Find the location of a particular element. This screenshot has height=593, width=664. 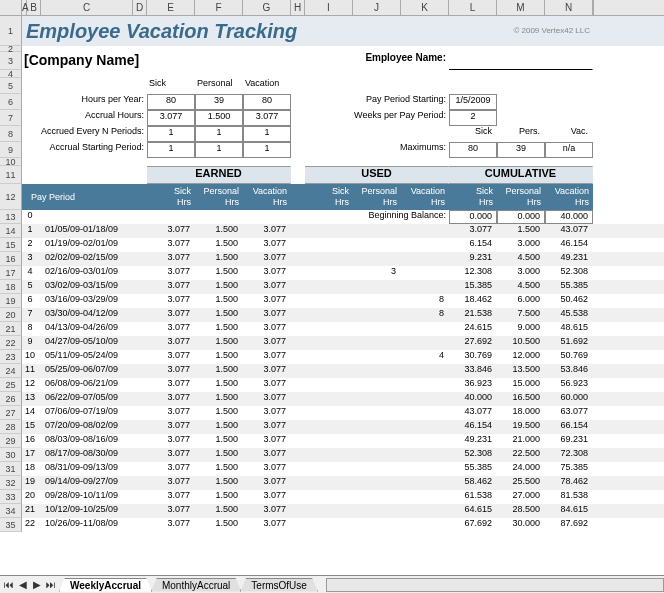

tab-monthlyaccrual: MonthlyAccrual is located at coordinates (196, 585).